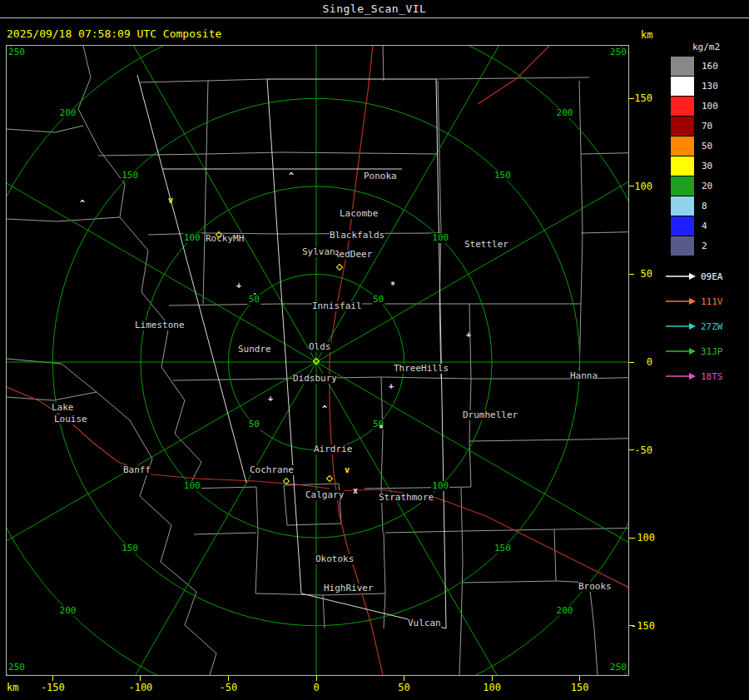  Describe the element at coordinates (335, 559) in the screenshot. I see `city-label: Okotoks` at that location.